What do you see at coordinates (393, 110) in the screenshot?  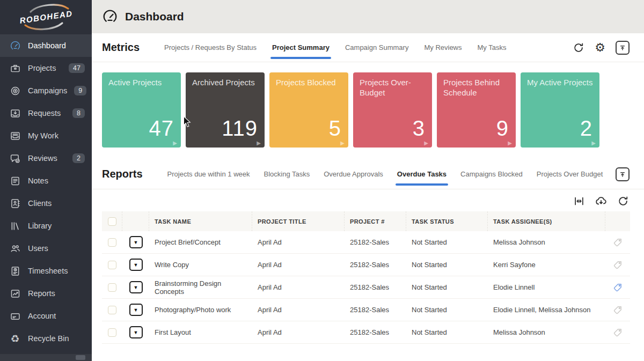 I see `card-projects-over-budget: Projects Over-Budget 3 ▶` at bounding box center [393, 110].